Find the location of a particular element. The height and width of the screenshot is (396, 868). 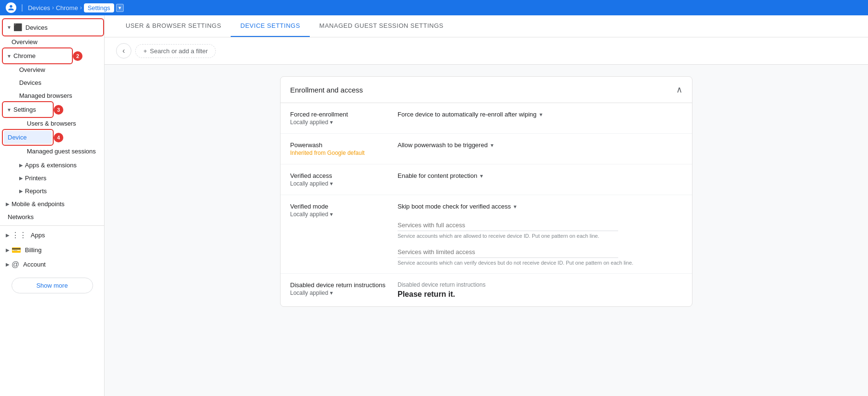

disabled-return-label: Disabled device return instructions is located at coordinates (540, 285).